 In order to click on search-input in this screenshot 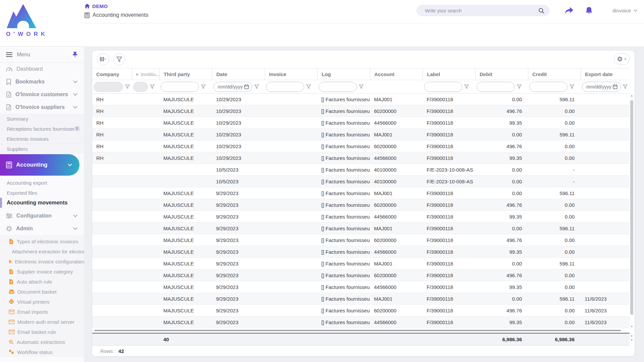, I will do `click(472, 11)`.